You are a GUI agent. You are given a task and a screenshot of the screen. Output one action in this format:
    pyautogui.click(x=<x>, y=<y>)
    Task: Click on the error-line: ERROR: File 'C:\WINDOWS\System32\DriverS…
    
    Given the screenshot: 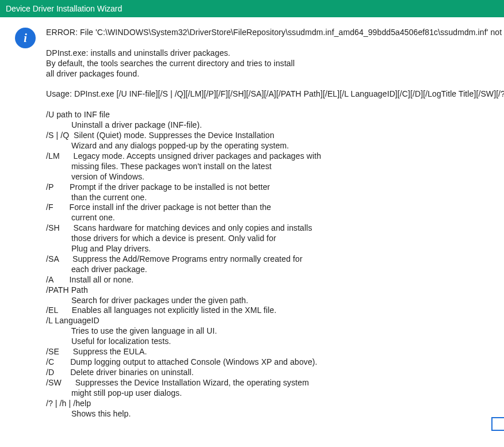 What is the action you would take?
    pyautogui.click(x=275, y=32)
    